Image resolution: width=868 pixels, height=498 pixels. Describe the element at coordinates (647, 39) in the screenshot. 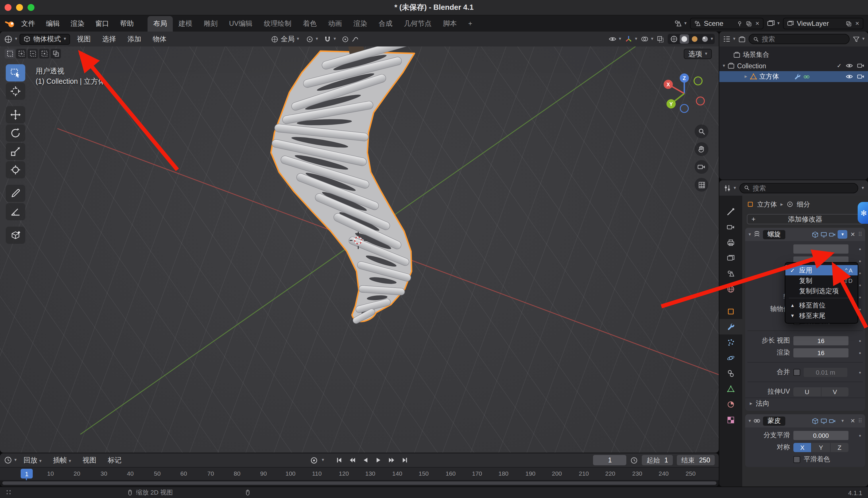

I see `overlays-toggle: ▾` at that location.